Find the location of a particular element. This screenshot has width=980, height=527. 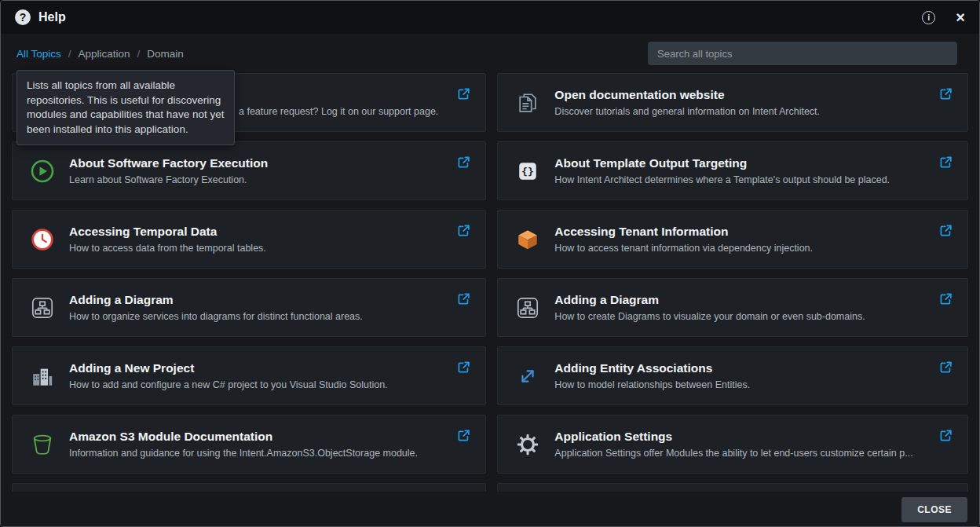

topic-title: About Software Factory Execution is located at coordinates (168, 163).